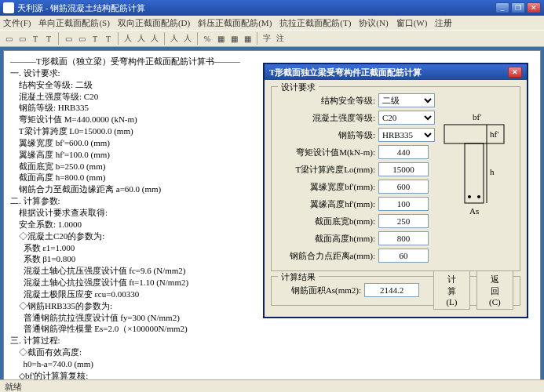 This screenshot has height=392, width=544. I want to click on tool-exit-icon: 注, so click(280, 38).